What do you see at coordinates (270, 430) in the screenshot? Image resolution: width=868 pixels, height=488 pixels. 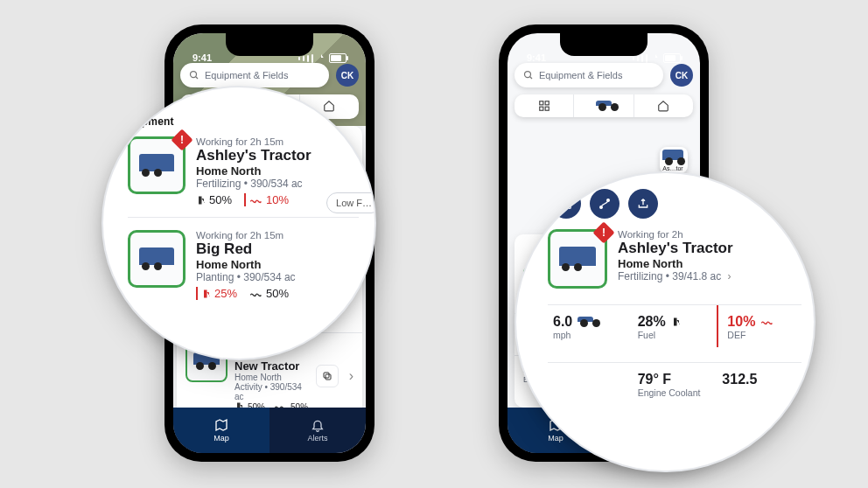 I see `bottom-tabbar: Map Alerts` at bounding box center [270, 430].